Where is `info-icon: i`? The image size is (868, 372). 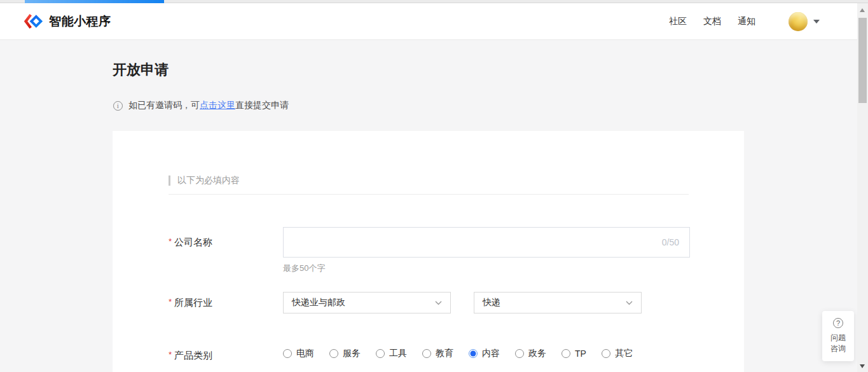
info-icon: i is located at coordinates (118, 106).